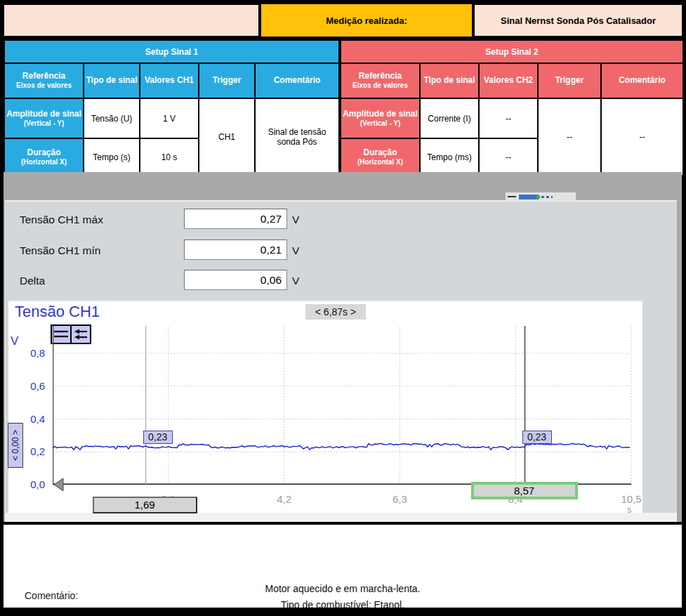 This screenshot has width=686, height=616. What do you see at coordinates (512, 108) in the screenshot?
I see `setup-signal-2-table: Setup Sinal 2 Referência Eixos de valore…` at bounding box center [512, 108].